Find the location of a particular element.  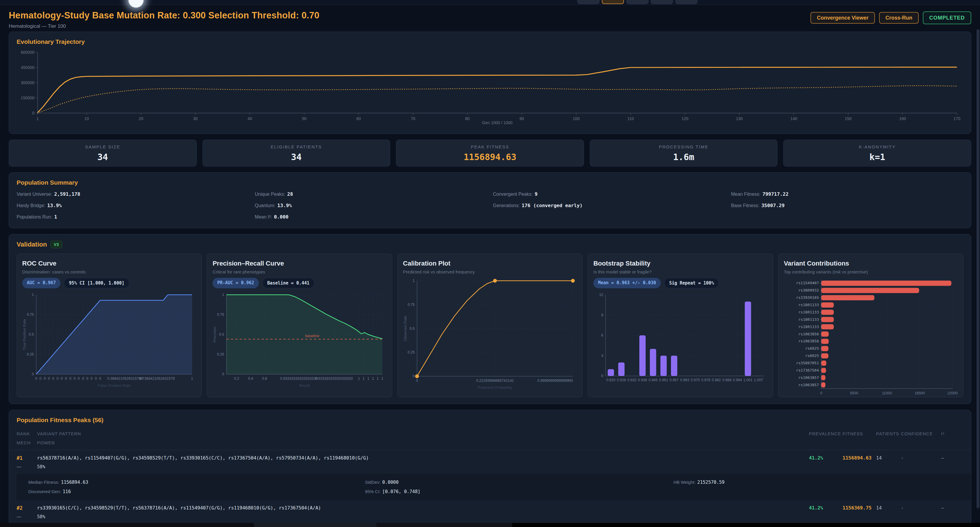

col-header-i2: I² is located at coordinates (952, 433).